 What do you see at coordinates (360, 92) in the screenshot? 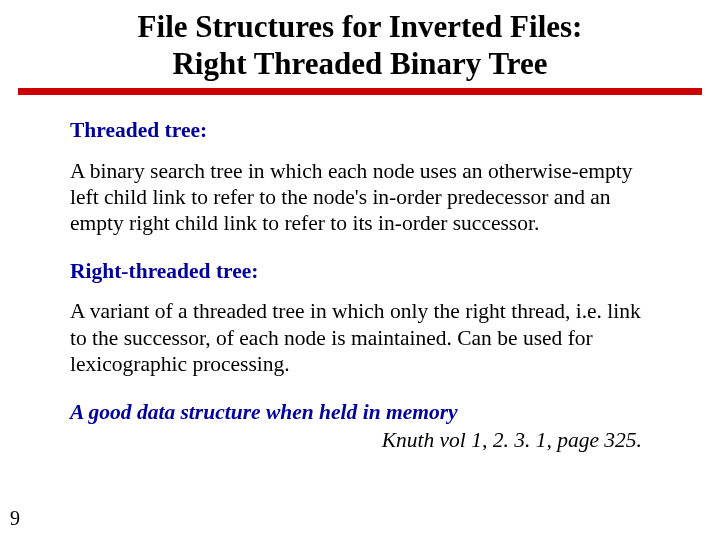
I see `title-underline` at bounding box center [360, 92].